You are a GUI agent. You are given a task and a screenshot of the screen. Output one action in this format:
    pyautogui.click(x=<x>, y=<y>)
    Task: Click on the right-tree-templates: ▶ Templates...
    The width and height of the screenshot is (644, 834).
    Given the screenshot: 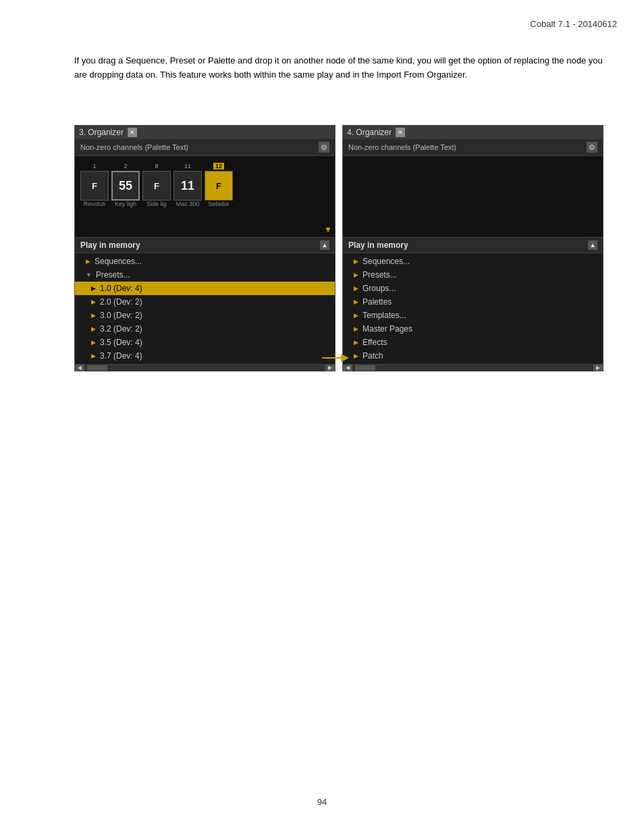 What is the action you would take?
    pyautogui.click(x=473, y=315)
    